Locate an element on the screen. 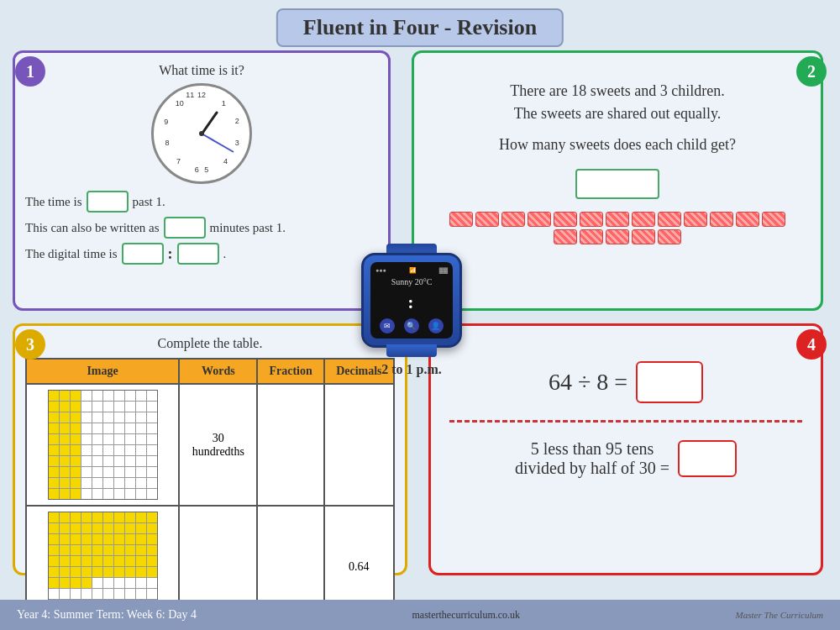 The height and width of the screenshot is (630, 840). box1-line2-post: minutes past 1. is located at coordinates (248, 228).